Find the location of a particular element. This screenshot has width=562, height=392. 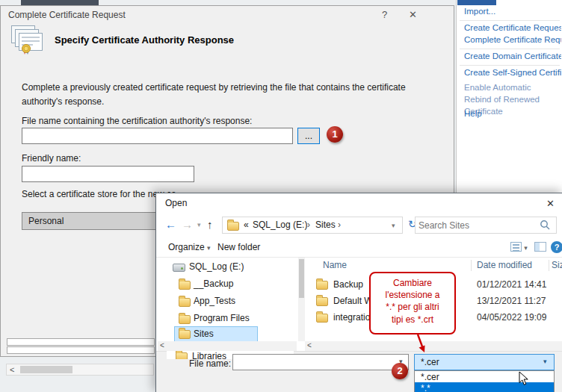

organize-button: Organize ▾ is located at coordinates (190, 247).